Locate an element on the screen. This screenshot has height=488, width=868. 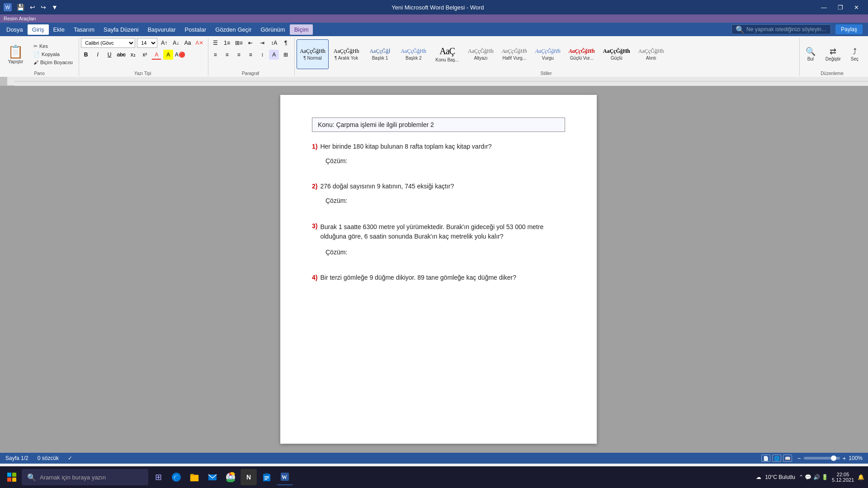
font-size-select: 14 is located at coordinates (147, 43).